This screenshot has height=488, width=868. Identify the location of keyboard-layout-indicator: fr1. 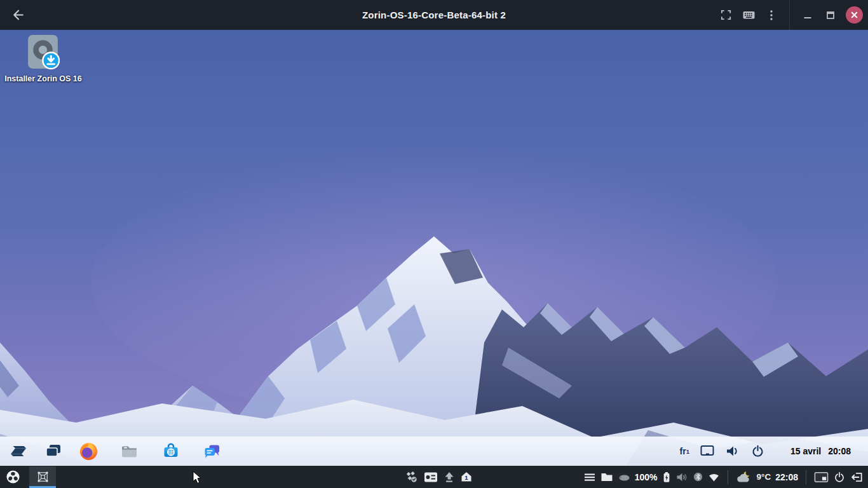
(685, 451).